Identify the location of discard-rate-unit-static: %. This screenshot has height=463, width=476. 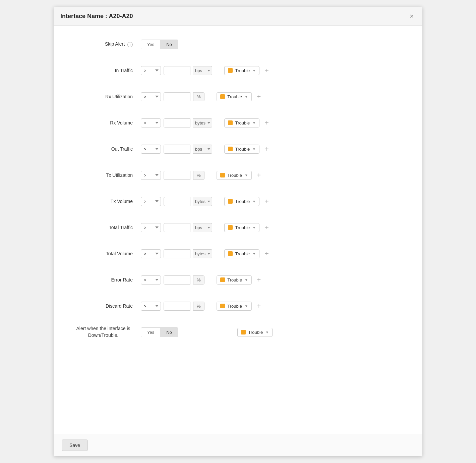
(199, 306).